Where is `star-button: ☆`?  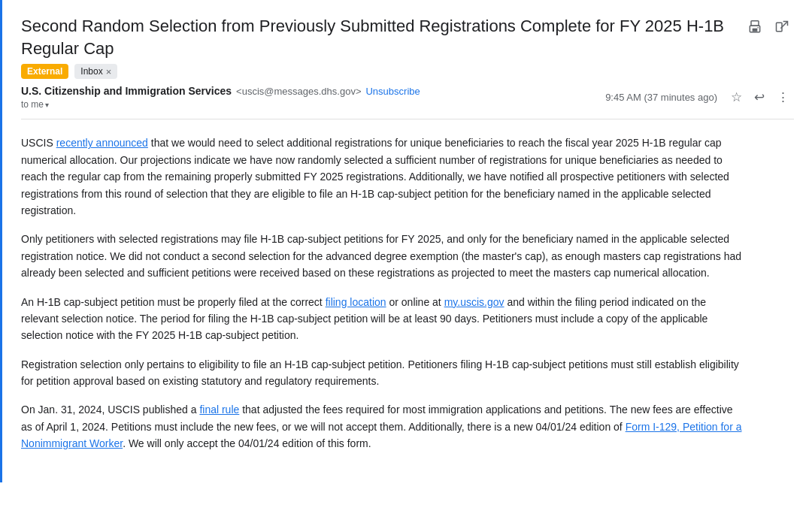
star-button: ☆ is located at coordinates (737, 98).